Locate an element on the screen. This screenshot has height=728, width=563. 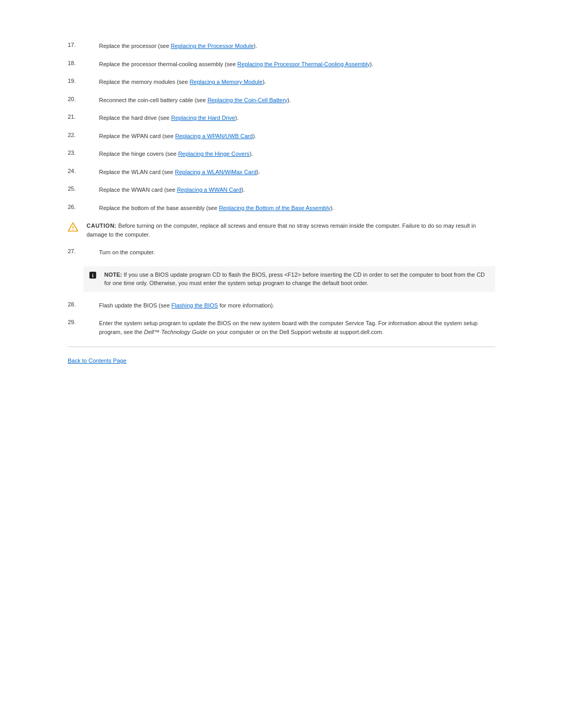
step-18-text: Replace the processor thermal-cooling as… is located at coordinates (236, 65).